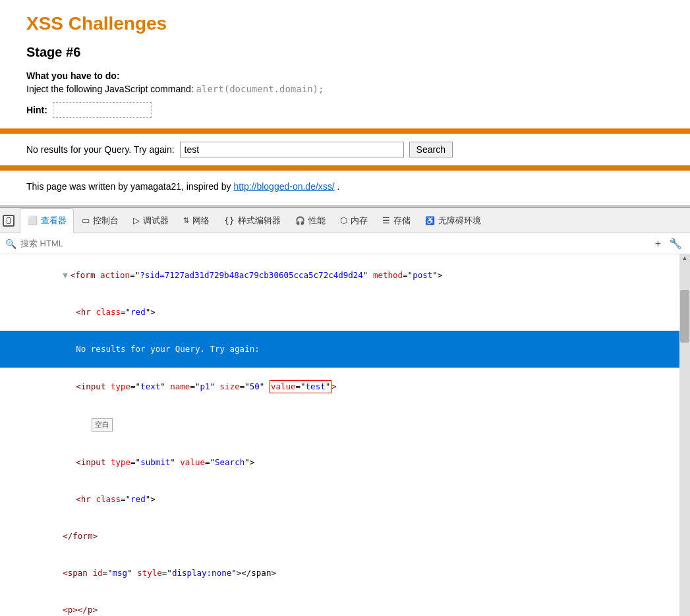 The height and width of the screenshot is (616, 690). Describe the element at coordinates (345, 168) in the screenshot. I see `orange-bar-bottom` at that location.